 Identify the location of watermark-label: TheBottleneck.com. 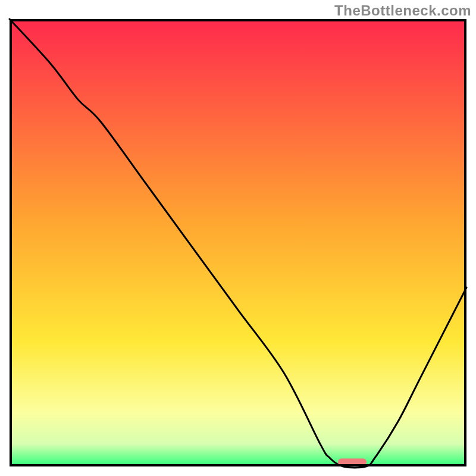
(403, 11).